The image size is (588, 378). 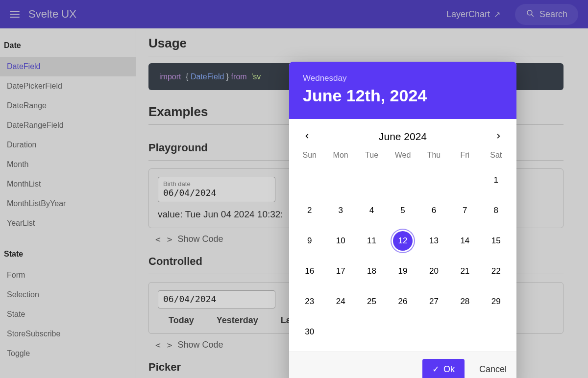 What do you see at coordinates (449, 369) in the screenshot?
I see `ok-label: Ok` at bounding box center [449, 369].